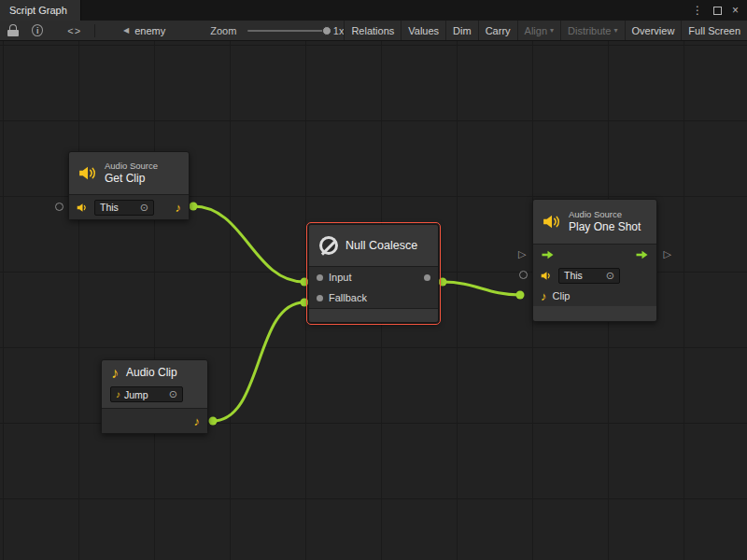 This screenshot has width=747, height=560. What do you see at coordinates (126, 30) in the screenshot?
I see `breadcrumb-arrow-icon: ◀` at bounding box center [126, 30].